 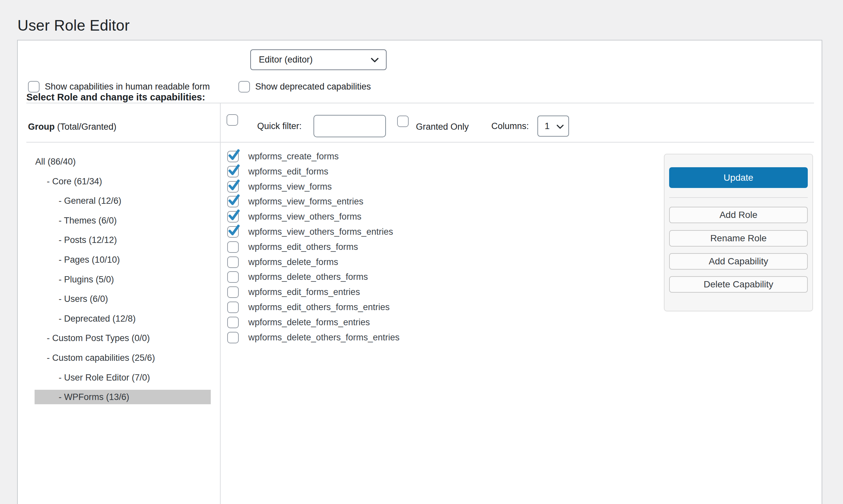 I want to click on add-capability-button: Add Capability, so click(x=738, y=262).